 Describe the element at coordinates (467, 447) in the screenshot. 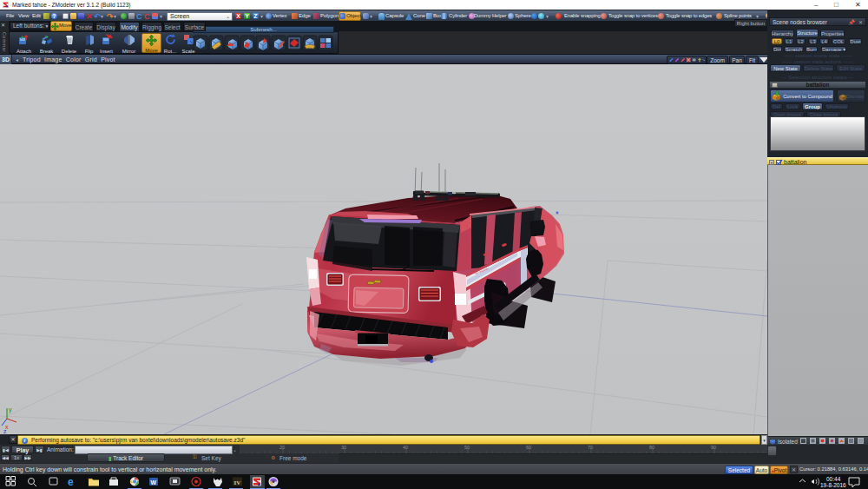

I see `svg-text: 50` at that location.